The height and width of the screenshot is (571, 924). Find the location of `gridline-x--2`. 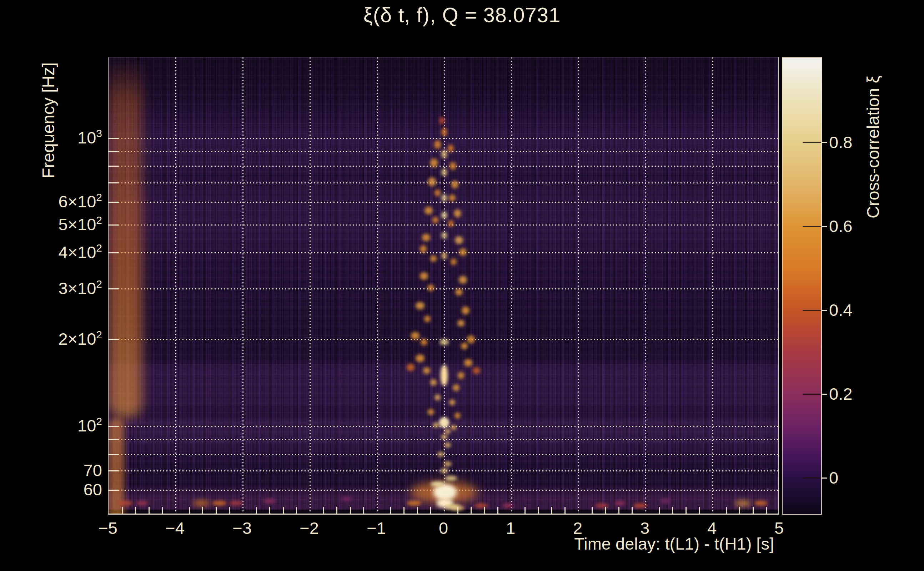

gridline-x--2 is located at coordinates (310, 286).